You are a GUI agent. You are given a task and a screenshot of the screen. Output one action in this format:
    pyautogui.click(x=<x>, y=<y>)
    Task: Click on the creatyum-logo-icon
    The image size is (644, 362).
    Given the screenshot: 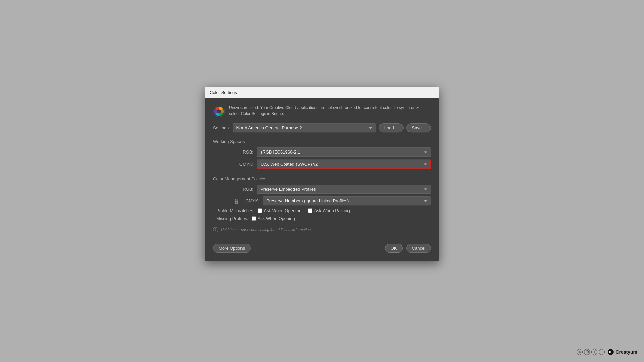 What is the action you would take?
    pyautogui.click(x=611, y=352)
    